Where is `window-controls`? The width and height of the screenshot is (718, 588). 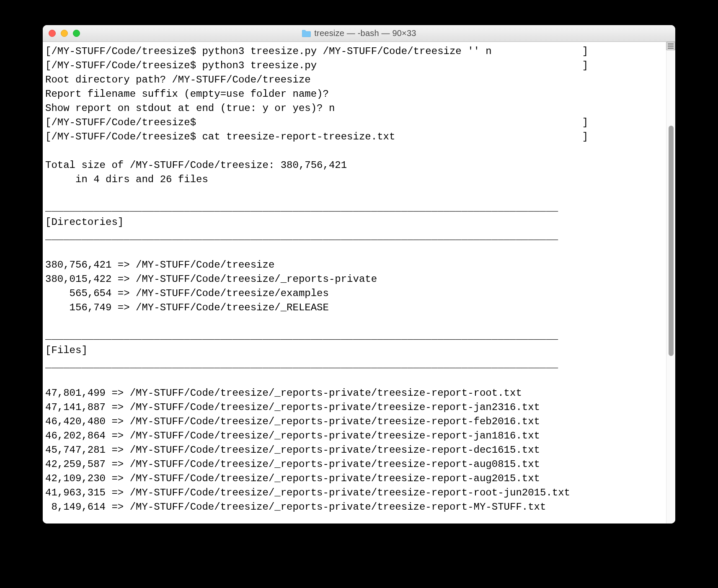 window-controls is located at coordinates (61, 34).